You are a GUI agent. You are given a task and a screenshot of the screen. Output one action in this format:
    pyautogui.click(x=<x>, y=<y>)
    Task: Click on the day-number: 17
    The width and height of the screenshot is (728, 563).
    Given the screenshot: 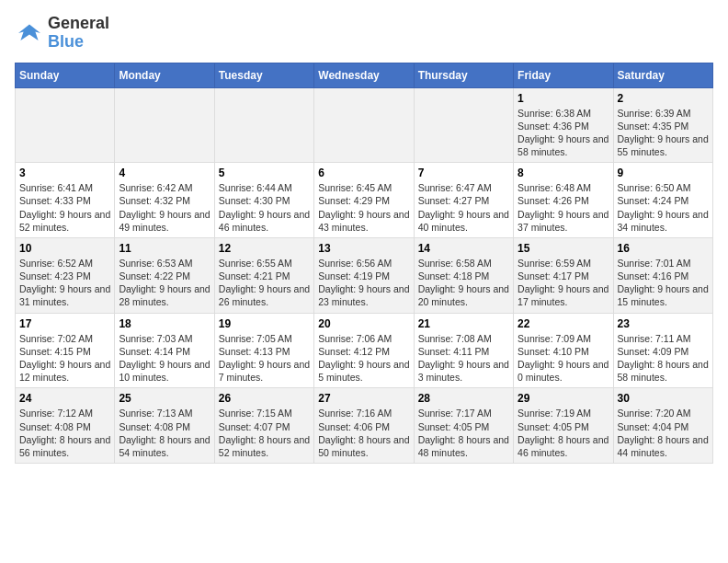 What is the action you would take?
    pyautogui.click(x=64, y=324)
    